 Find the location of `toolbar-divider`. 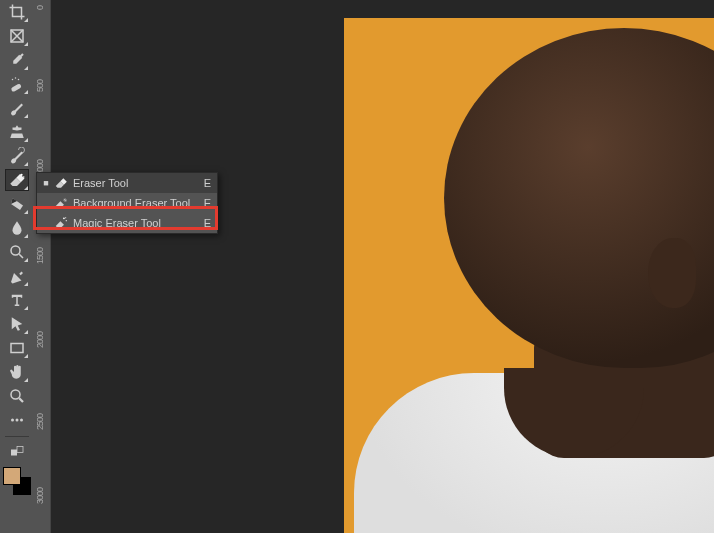

toolbar-divider is located at coordinates (17, 436).